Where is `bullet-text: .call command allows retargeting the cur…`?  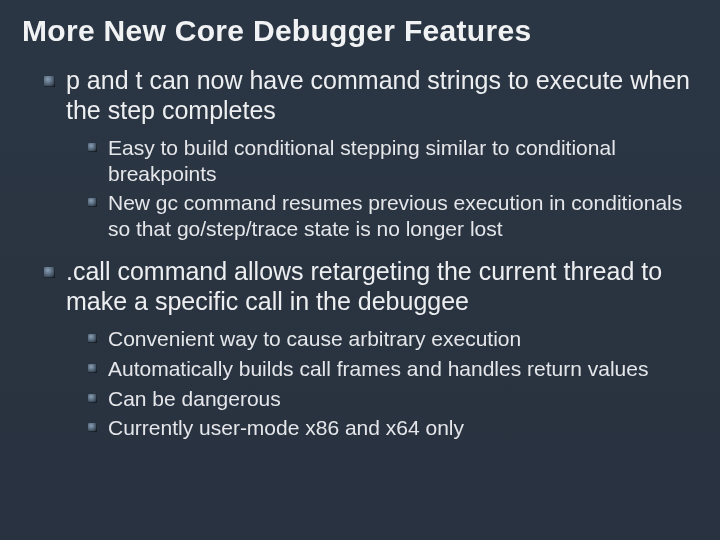
bullet-text: .call command allows retargeting the cur… is located at coordinates (364, 286).